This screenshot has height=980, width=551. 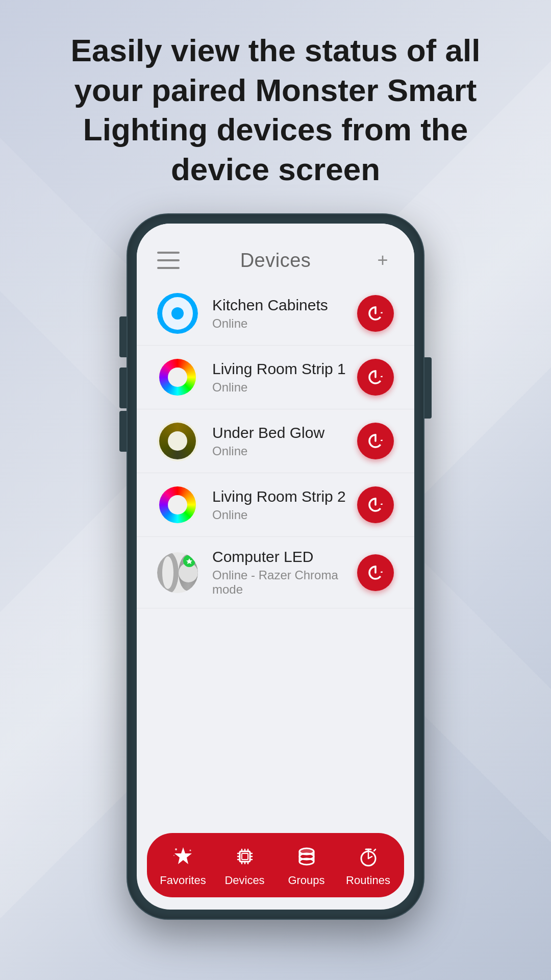 I want to click on device-item-living-room-2: Living Room Strip 2 Online, so click(x=276, y=505).